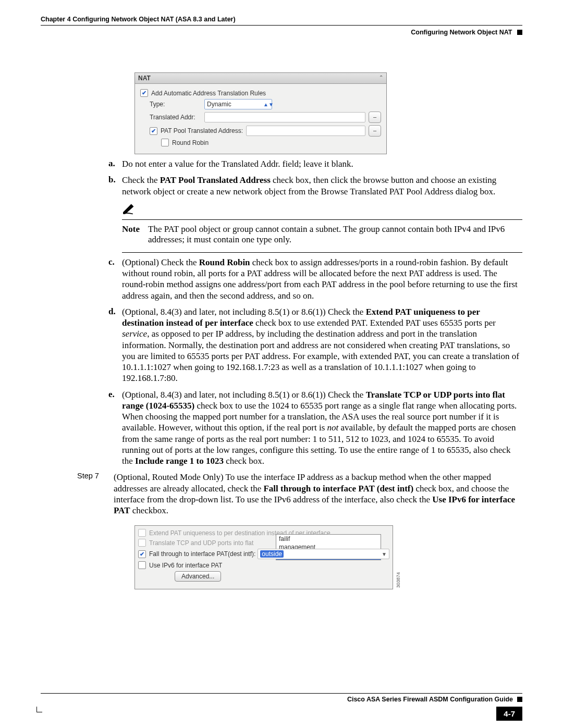 Image resolution: width=563 pixels, height=728 pixels. What do you see at coordinates (209, 93) in the screenshot?
I see `add-auto-label: Add Automatic Address Translation Rules` at bounding box center [209, 93].